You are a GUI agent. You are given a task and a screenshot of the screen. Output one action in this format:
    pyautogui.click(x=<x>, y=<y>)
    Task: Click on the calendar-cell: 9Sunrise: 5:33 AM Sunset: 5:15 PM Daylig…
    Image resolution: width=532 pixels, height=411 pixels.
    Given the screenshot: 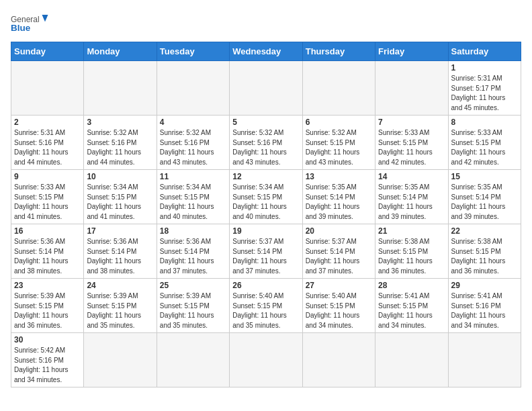 What is the action you would take?
    pyautogui.click(x=48, y=197)
    